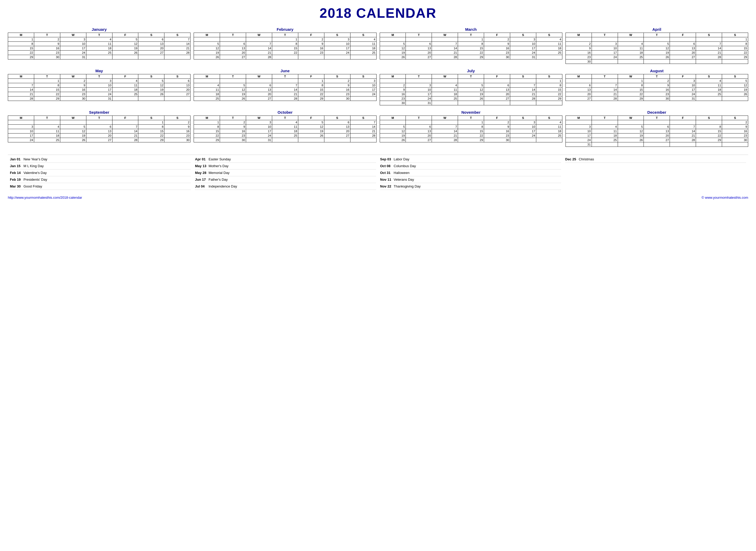  I want to click on holiday-row: Nov 11Veterans Day, so click(471, 180).